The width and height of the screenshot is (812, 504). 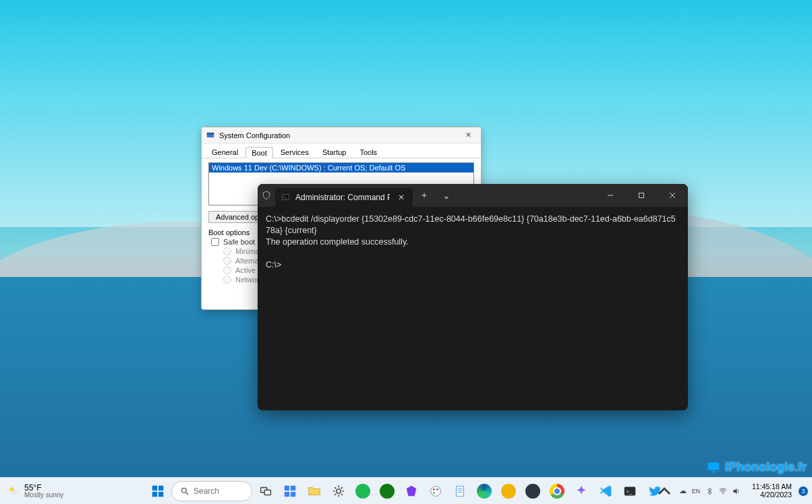 What do you see at coordinates (509, 491) in the screenshot?
I see `edge-canary-icon` at bounding box center [509, 491].